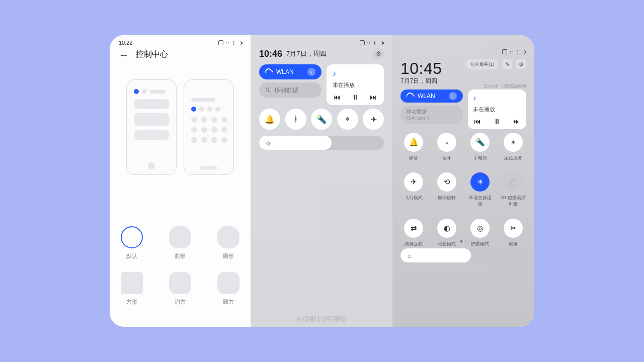 This screenshot has width=644, height=362. I want to click on toggle-item: ◎护眼模式, so click(480, 233).